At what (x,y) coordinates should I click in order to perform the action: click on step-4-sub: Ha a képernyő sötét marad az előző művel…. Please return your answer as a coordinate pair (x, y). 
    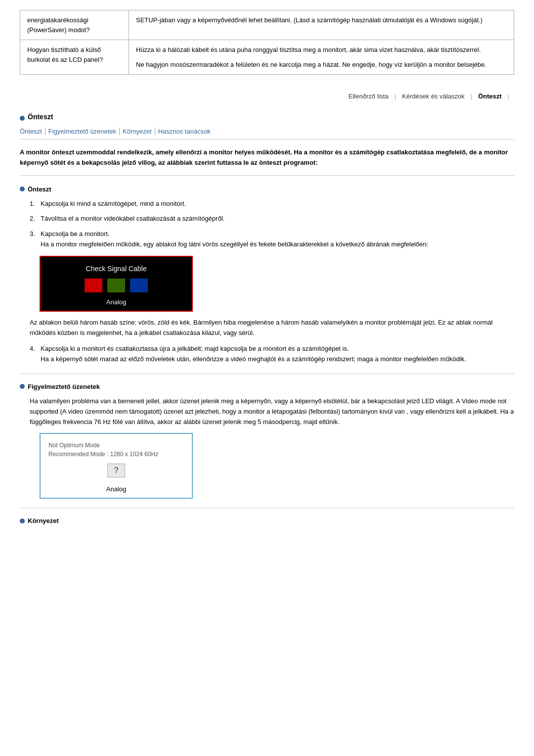
    Looking at the image, I should click on (253, 359).